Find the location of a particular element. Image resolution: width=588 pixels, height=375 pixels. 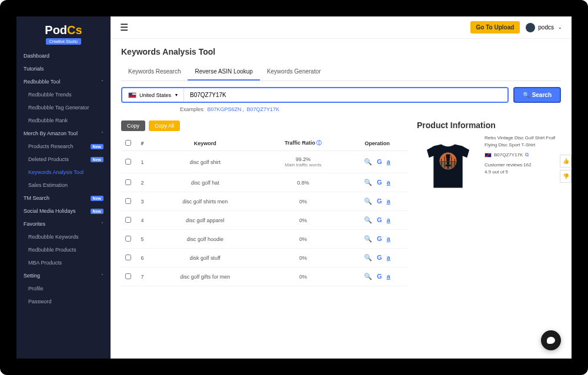

example-link-1: B07KGPS6ZN is located at coordinates (225, 109).